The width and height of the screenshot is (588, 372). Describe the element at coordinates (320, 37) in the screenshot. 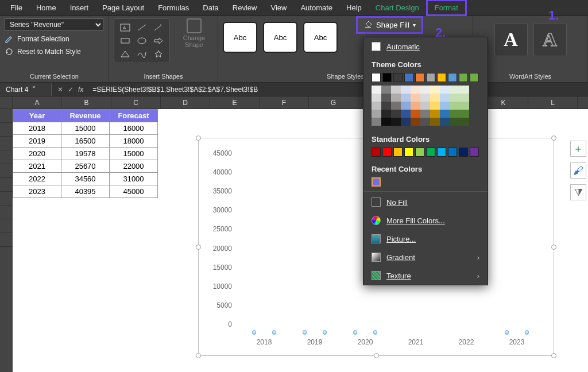

I see `shape-style-preset-3: Abc` at that location.